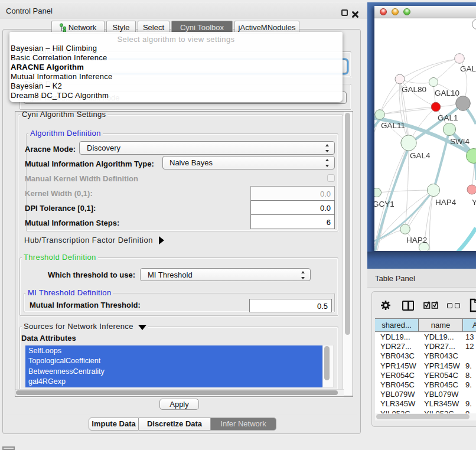  Describe the element at coordinates (474, 202) in the screenshot. I see `svg-text: Y` at that location.